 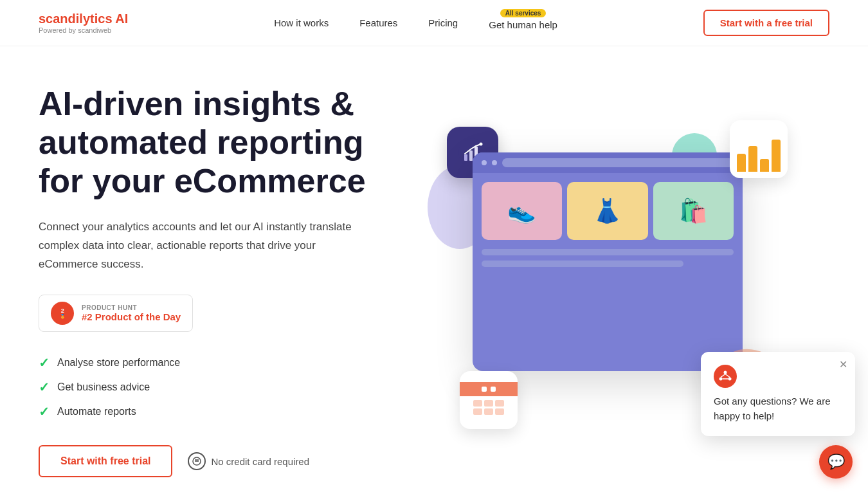 What do you see at coordinates (84, 19) in the screenshot?
I see `brand-name: scandilytics AI` at bounding box center [84, 19].